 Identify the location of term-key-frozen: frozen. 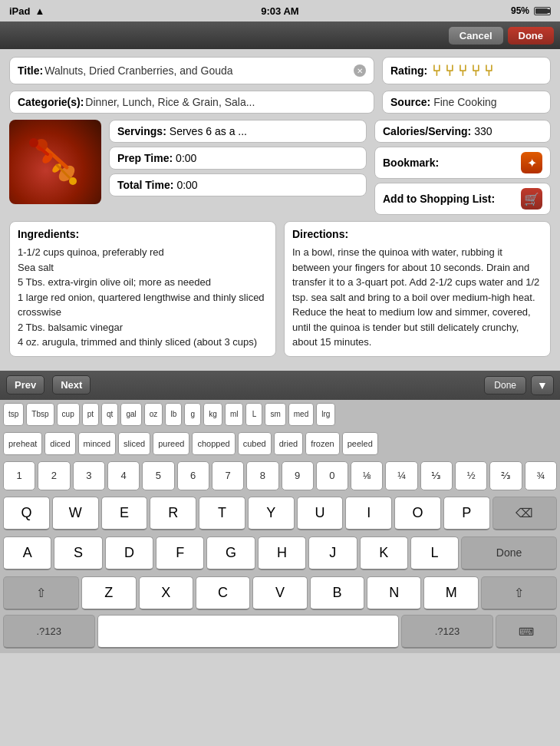
(322, 444).